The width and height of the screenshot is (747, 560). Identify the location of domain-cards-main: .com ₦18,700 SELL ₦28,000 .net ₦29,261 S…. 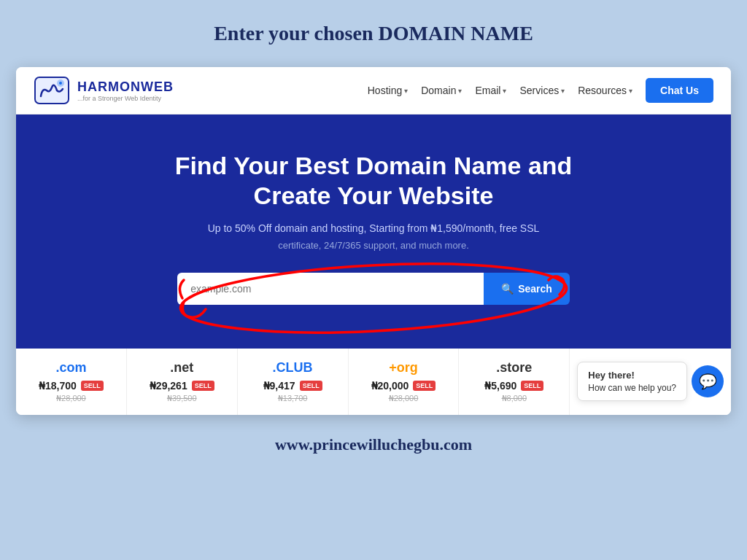
(293, 382).